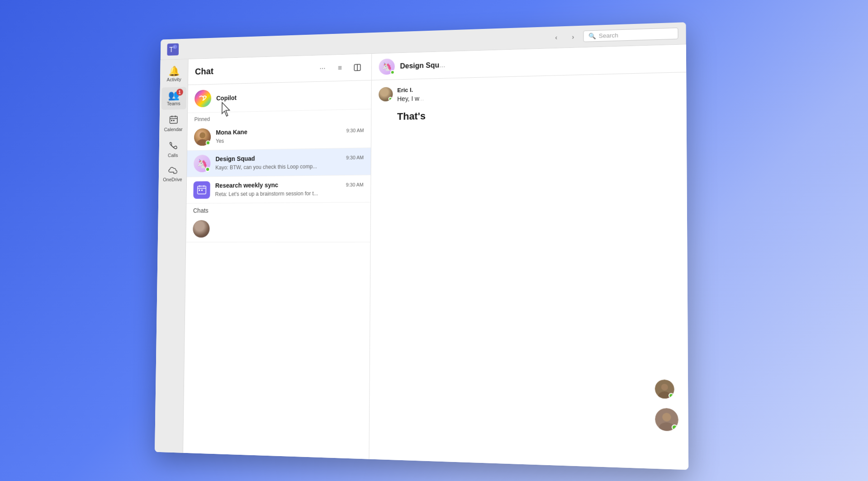 The height and width of the screenshot is (481, 868). I want to click on mona-preview: Yes, so click(220, 141).